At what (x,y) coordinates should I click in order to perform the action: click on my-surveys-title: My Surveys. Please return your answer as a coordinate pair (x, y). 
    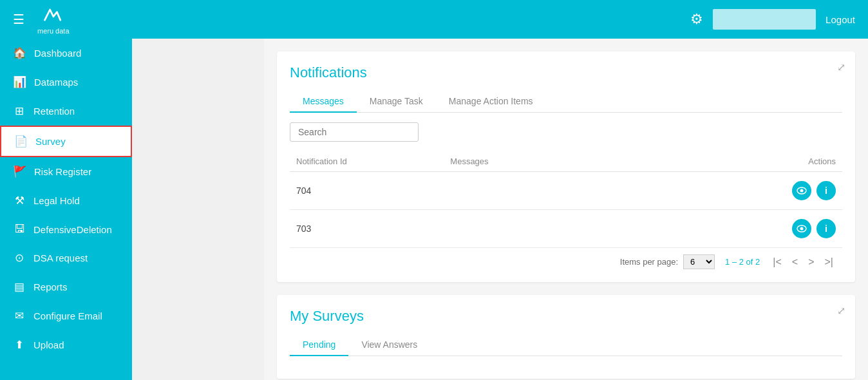
    Looking at the image, I should click on (566, 316).